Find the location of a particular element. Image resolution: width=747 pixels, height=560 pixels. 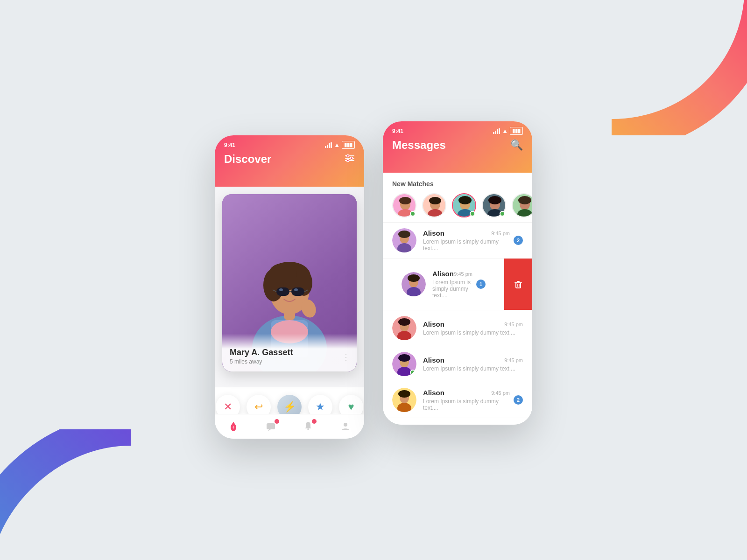

conv-name-row-3: Alison 9:45 pm is located at coordinates (473, 324).